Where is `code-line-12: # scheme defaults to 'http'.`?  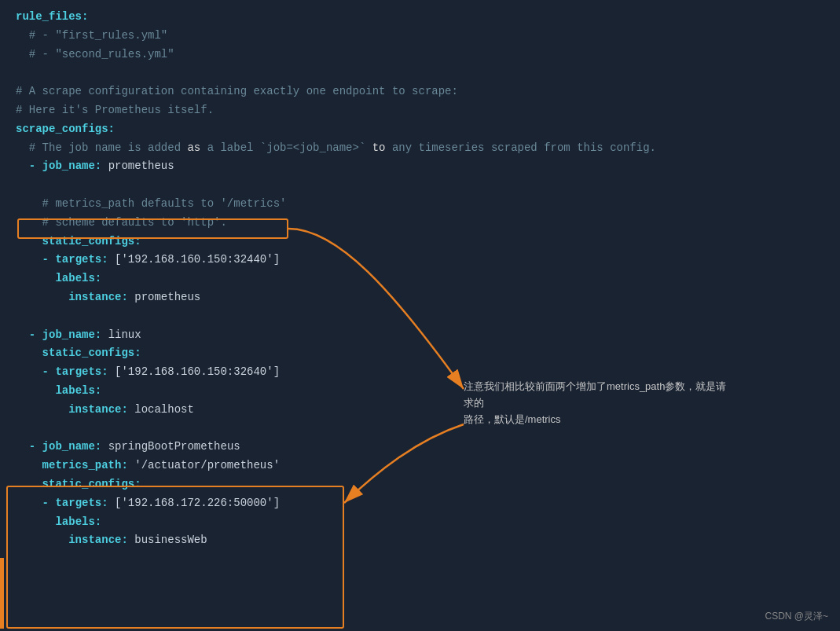 code-line-12: # scheme defaults to 'http'. is located at coordinates (420, 223).